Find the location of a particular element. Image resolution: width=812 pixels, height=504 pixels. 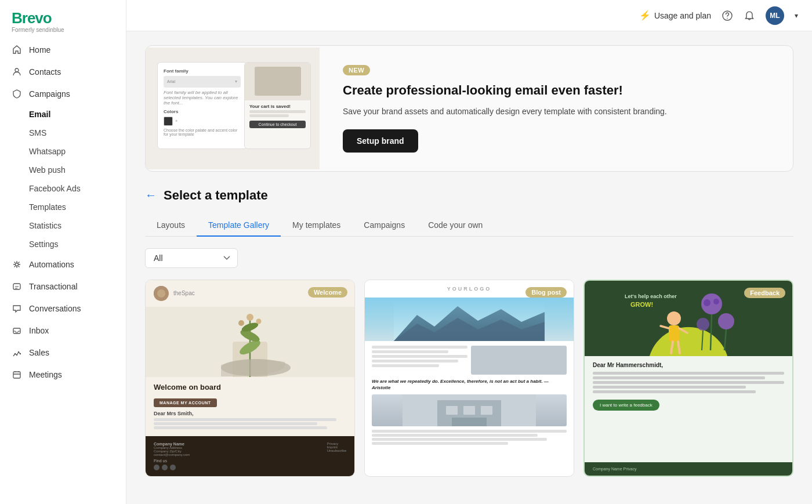

usage-label: Usage and plan is located at coordinates (683, 16).